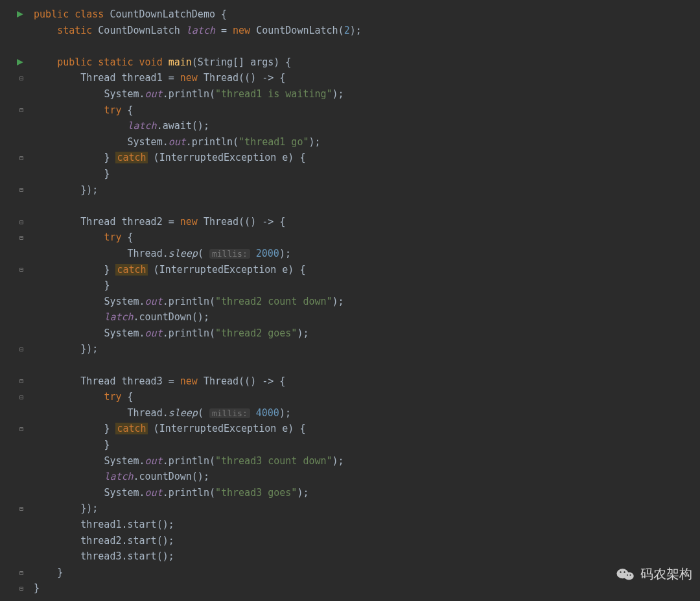 The image size is (700, 601). Describe the element at coordinates (367, 462) in the screenshot. I see `code-line: System.out.println("thread3 count down")…` at that location.